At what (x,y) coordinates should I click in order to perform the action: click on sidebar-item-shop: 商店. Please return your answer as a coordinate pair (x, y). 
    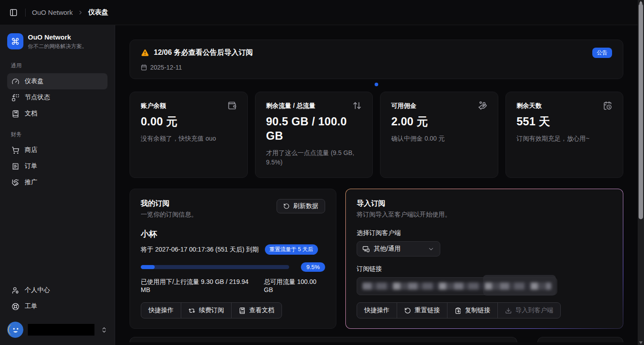
    Looking at the image, I should click on (58, 150).